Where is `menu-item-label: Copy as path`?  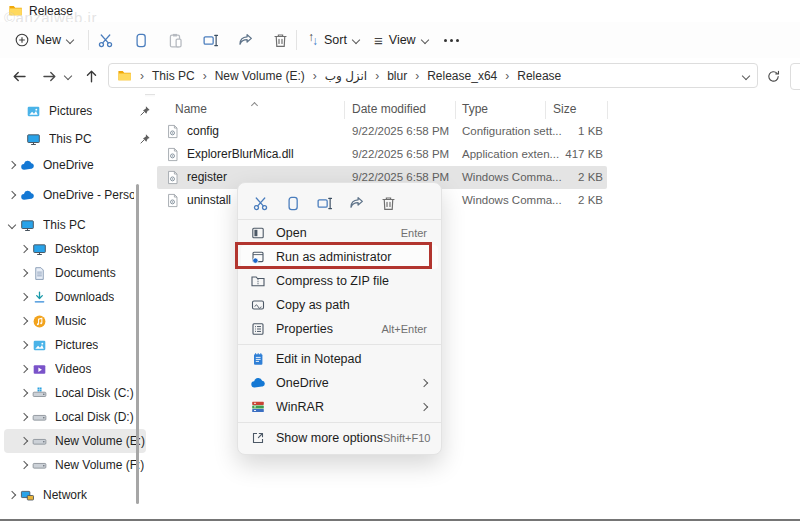 menu-item-label: Copy as path is located at coordinates (352, 305).